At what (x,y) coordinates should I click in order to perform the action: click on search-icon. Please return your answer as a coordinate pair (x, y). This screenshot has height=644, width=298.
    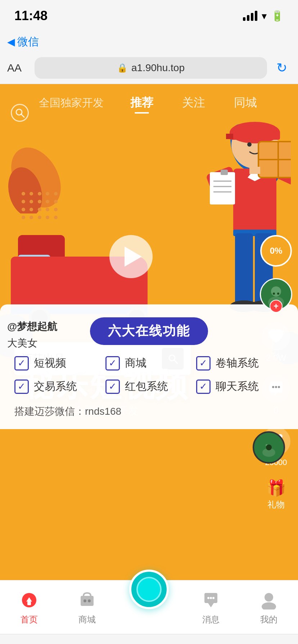
    Looking at the image, I should click on (20, 113).